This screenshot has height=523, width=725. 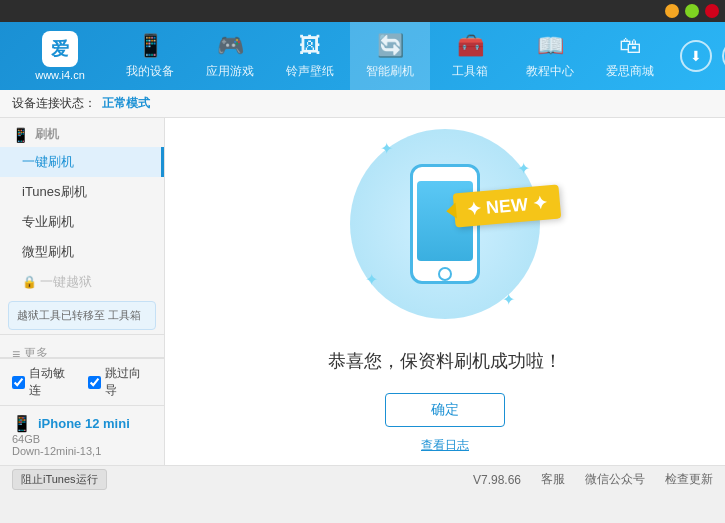 What do you see at coordinates (445, 224) in the screenshot?
I see `phone-bg-circle: ✦ NEW ✦ ✦ ✦ ✦ ✦` at bounding box center [445, 224].